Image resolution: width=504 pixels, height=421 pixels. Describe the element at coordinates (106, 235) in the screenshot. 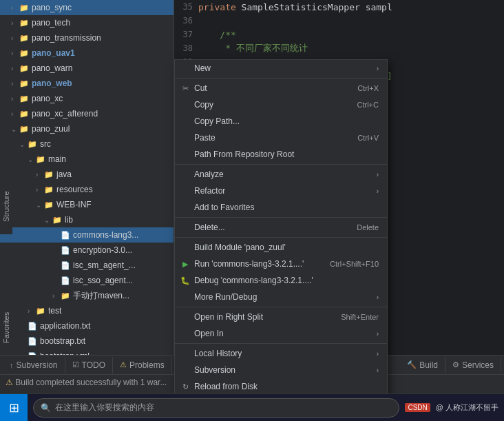

I see `item-label: commons-lang3...` at that location.